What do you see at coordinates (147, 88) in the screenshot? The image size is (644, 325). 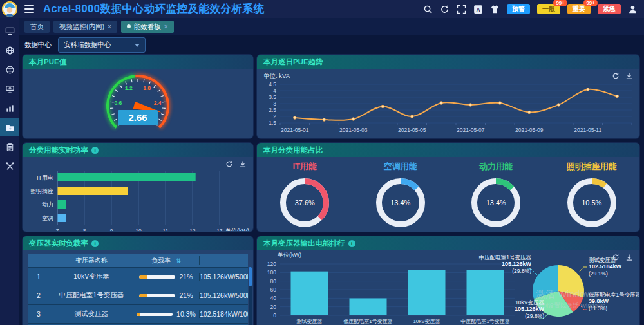 I see `svg-text: 1.8` at bounding box center [147, 88].